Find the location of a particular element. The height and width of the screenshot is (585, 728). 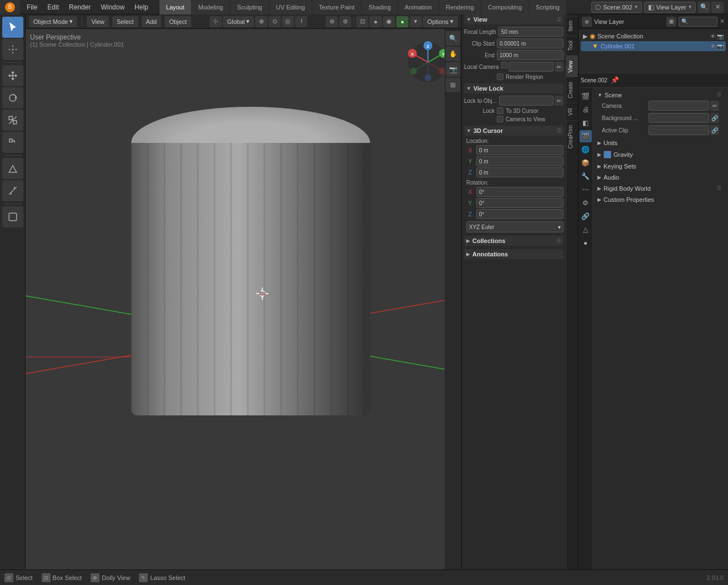

scene-menu-icon: ☰ is located at coordinates (720, 95).